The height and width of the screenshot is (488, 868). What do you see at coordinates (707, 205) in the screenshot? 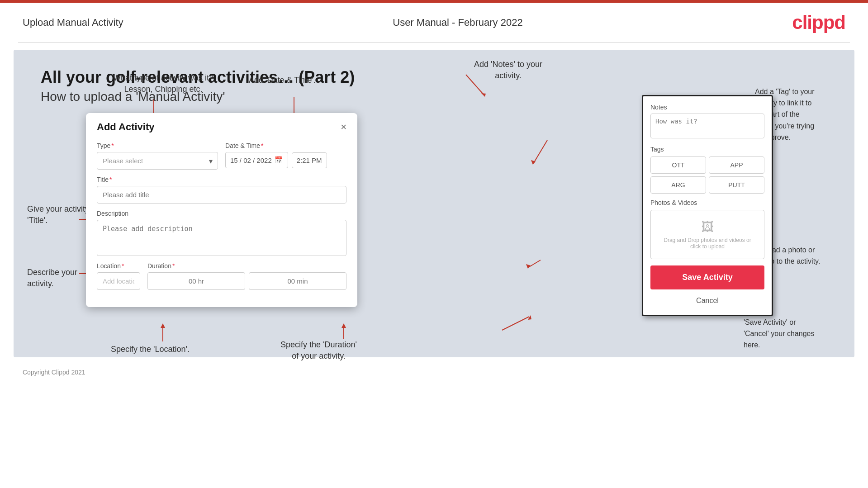
I see `phone-panel: Notes Tags OTT APP ARG PUTT Photos & Vid…` at bounding box center [707, 205].